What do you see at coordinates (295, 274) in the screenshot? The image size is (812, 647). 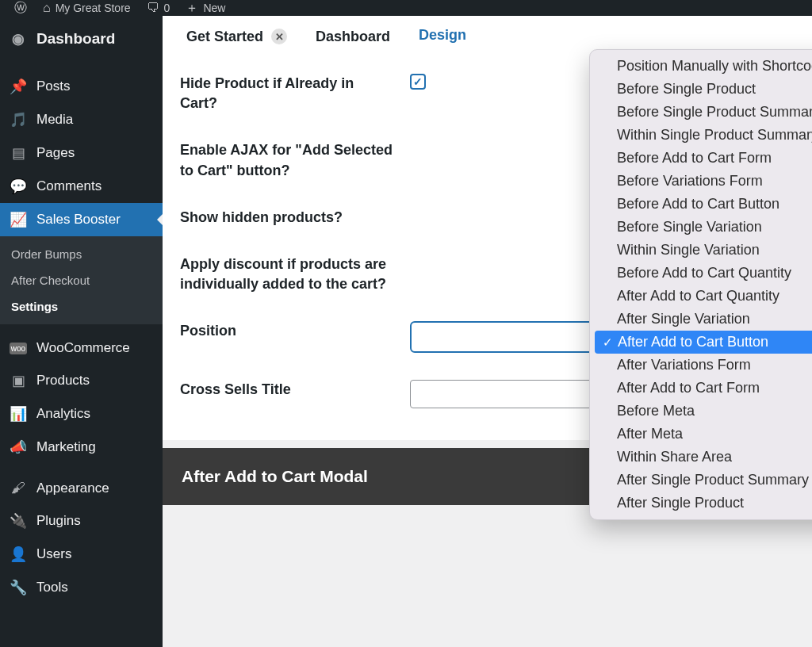 I see `label-apply-discount: Apply discount if products are individua…` at bounding box center [295, 274].